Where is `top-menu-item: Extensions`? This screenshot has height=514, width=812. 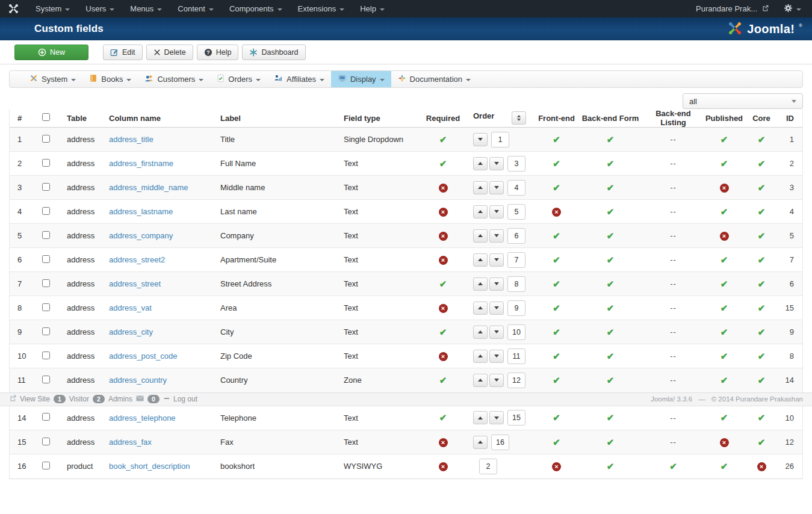
top-menu-item: Extensions is located at coordinates (321, 8).